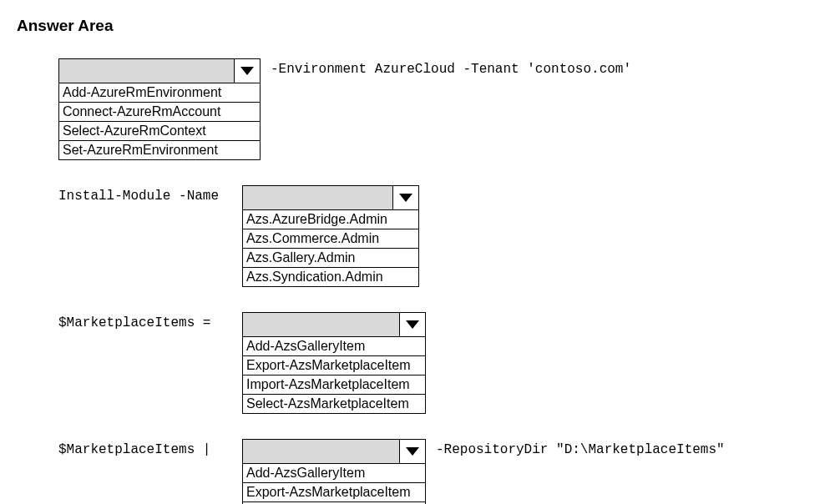 The image size is (835, 504). What do you see at coordinates (159, 93) in the screenshot?
I see `dropdown-option: Add-AzureRmEnvironment` at bounding box center [159, 93].